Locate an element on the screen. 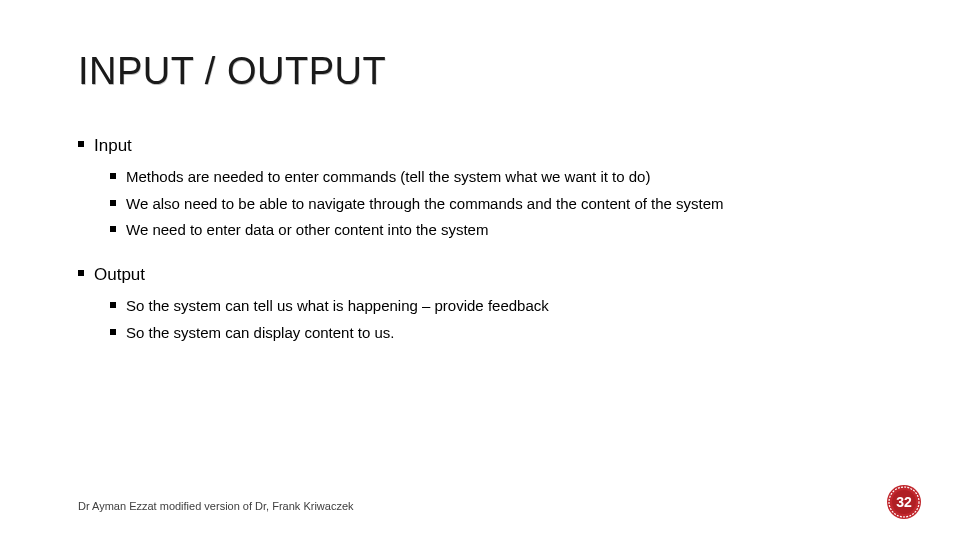 The height and width of the screenshot is (540, 960). list-item-text: We also need to be able to navigate thro… is located at coordinates (425, 204).